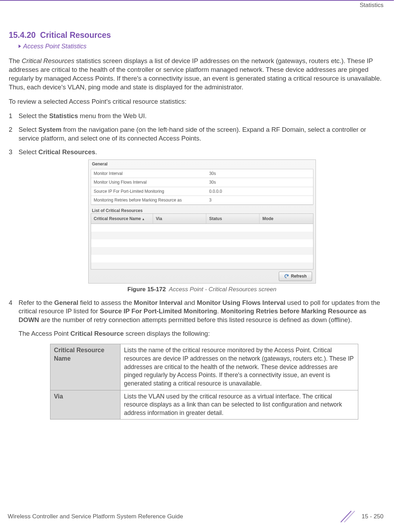 The width and height of the screenshot is (394, 532). Describe the element at coordinates (202, 191) in the screenshot. I see `table-row: Source IP For Port-Limited Monitoring0.0…` at that location.